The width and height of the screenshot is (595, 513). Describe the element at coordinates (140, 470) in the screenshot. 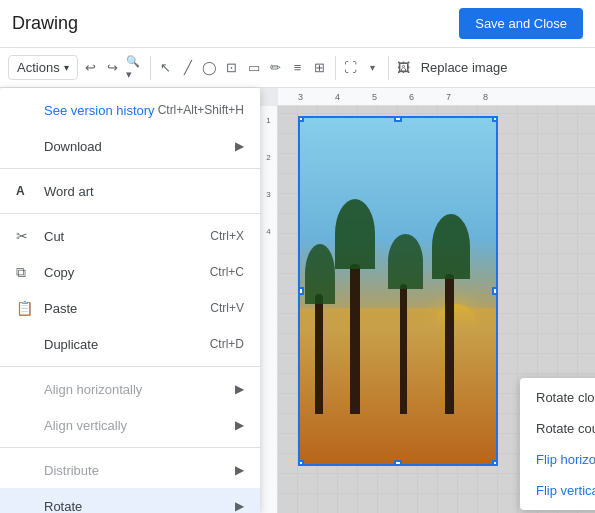

I see `distribute-label: Distribute` at that location.